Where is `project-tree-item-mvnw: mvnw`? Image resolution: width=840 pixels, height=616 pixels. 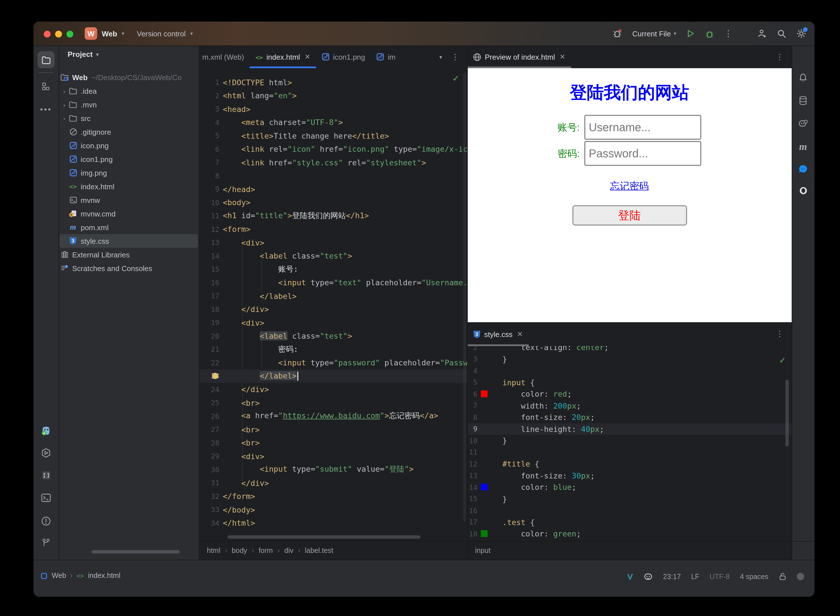
project-tree-item-mvnw: mvnw is located at coordinates (129, 200).